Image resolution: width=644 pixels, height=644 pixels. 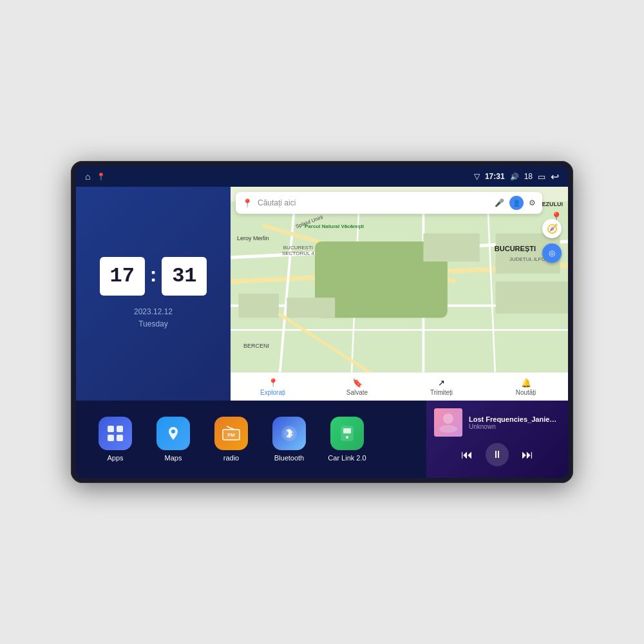 What do you see at coordinates (515, 176) in the screenshot?
I see `volume-icon: 🔊` at bounding box center [515, 176].